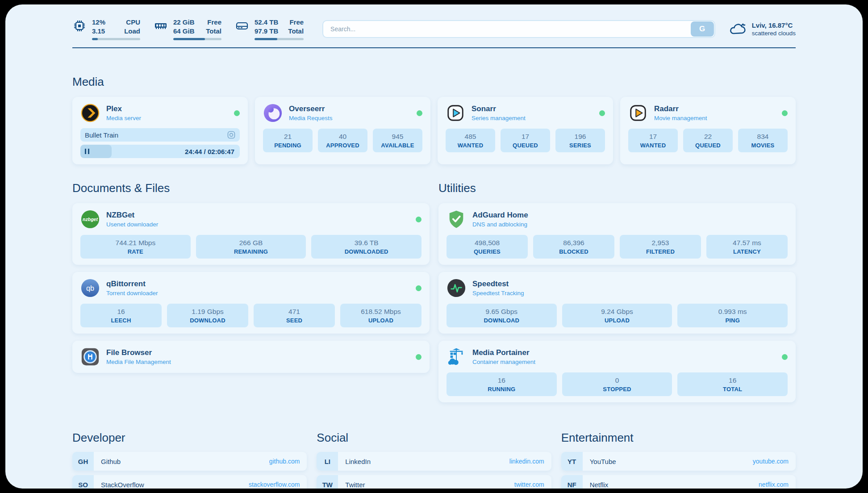 The image size is (868, 493). I want to click on disk-stat: 52.4 TB 97.9 TB Free Total, so click(269, 29).